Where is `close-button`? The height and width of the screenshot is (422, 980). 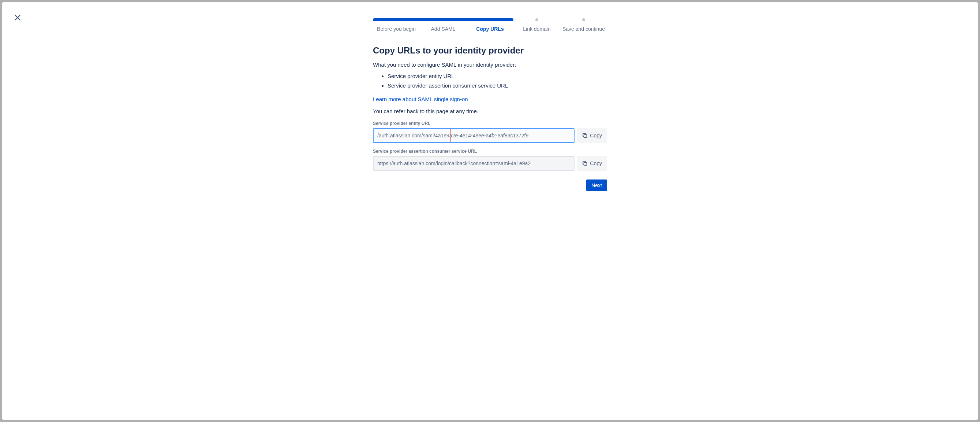
close-button is located at coordinates (18, 18).